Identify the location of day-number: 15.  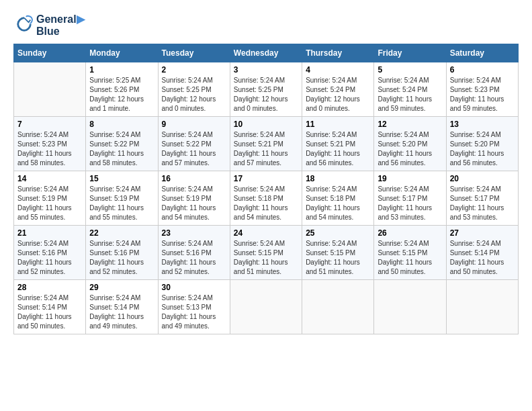
(122, 179).